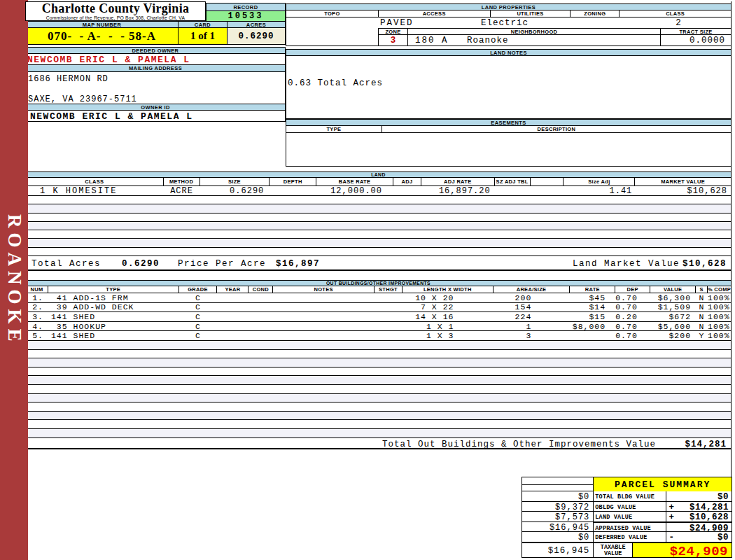 The height and width of the screenshot is (560, 735). I want to click on land-h-base-rate: BASE RATE, so click(355, 182).